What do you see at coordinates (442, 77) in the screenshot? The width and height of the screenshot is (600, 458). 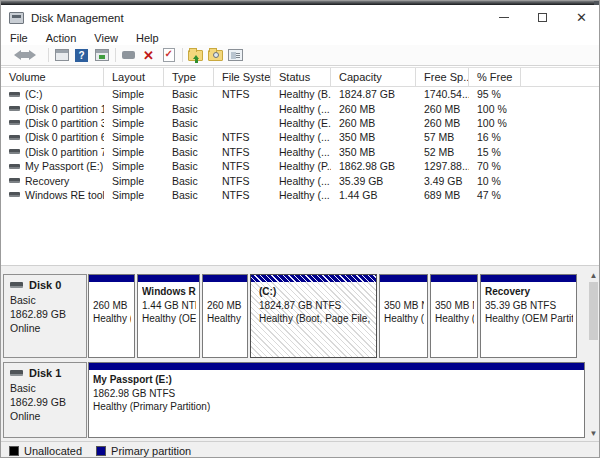 I see `column-header-freespace: Free Sp...` at bounding box center [442, 77].